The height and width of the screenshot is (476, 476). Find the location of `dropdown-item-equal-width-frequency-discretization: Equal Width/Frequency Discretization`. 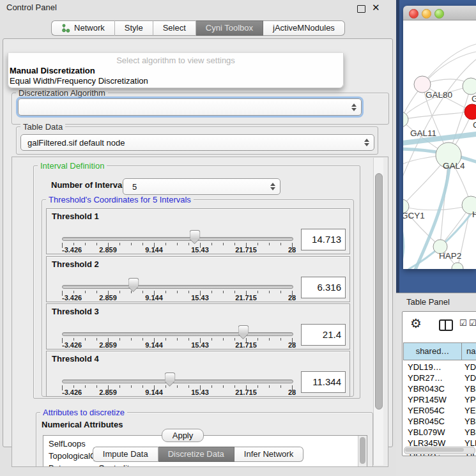

dropdown-item-equal-width-frequency-discretization: Equal Width/Frequency Discretization is located at coordinates (79, 81).